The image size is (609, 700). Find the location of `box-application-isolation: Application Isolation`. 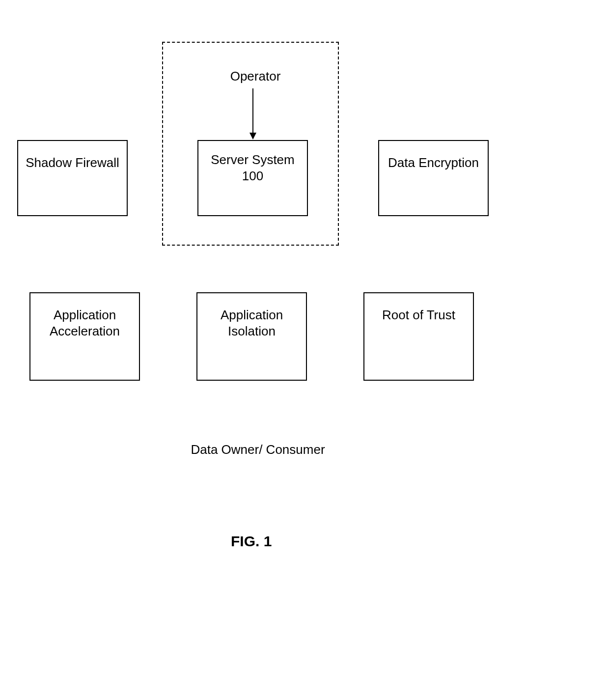

box-application-isolation: Application Isolation is located at coordinates (251, 336).